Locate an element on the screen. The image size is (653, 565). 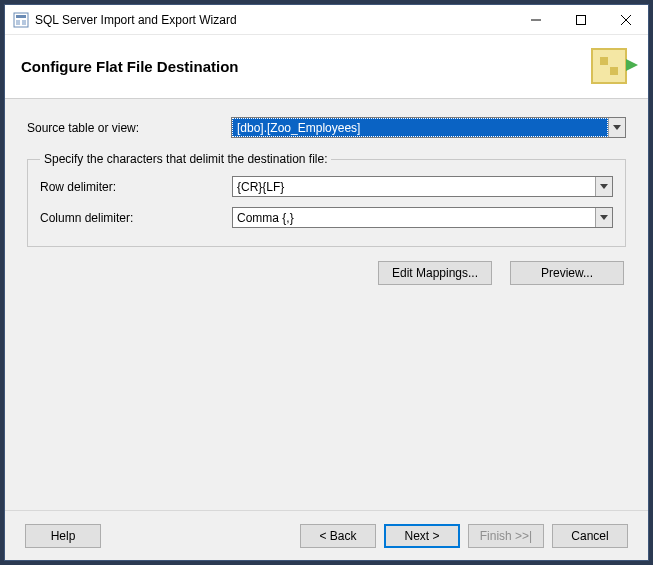
edit-mappings-button: Edit Mappings... is located at coordinates (435, 273).